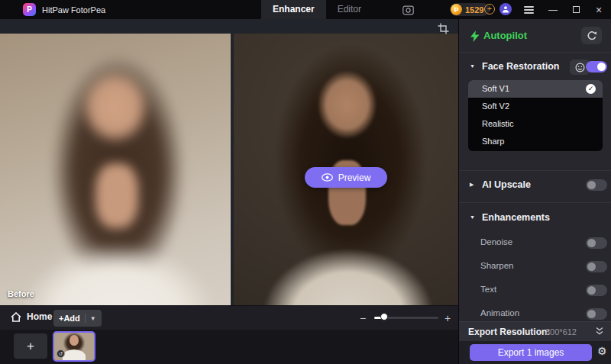 The image size is (611, 364). Describe the element at coordinates (535, 314) in the screenshot. I see `animation-row: Animation` at that location.